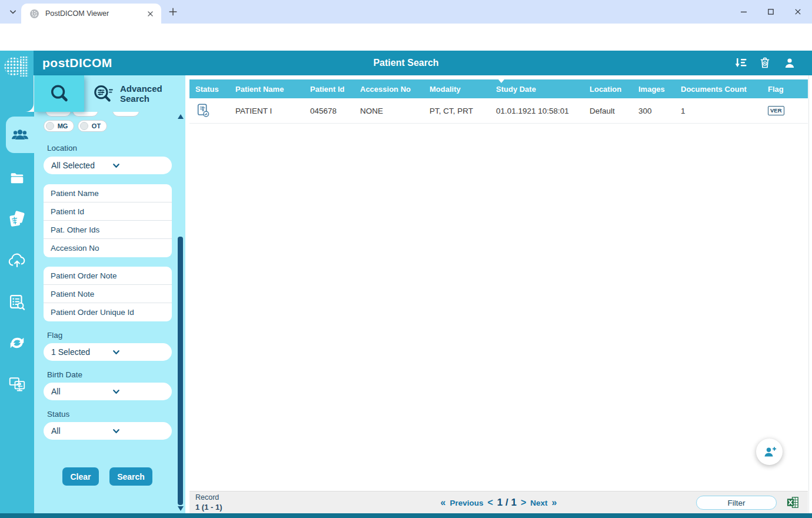 The width and height of the screenshot is (812, 518). What do you see at coordinates (499, 89) in the screenshot?
I see `table-header: Status Patient Name Patient Id Accession…` at bounding box center [499, 89].